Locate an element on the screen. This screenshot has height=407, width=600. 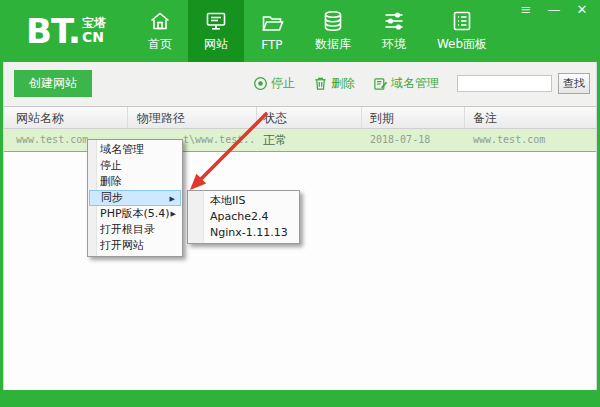
menu-item-php-version-label: PHP版本(5.4) is located at coordinates (135, 214).